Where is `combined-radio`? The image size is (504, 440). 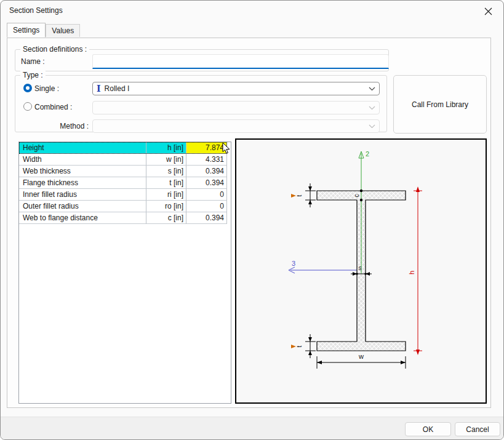
combined-radio is located at coordinates (28, 106).